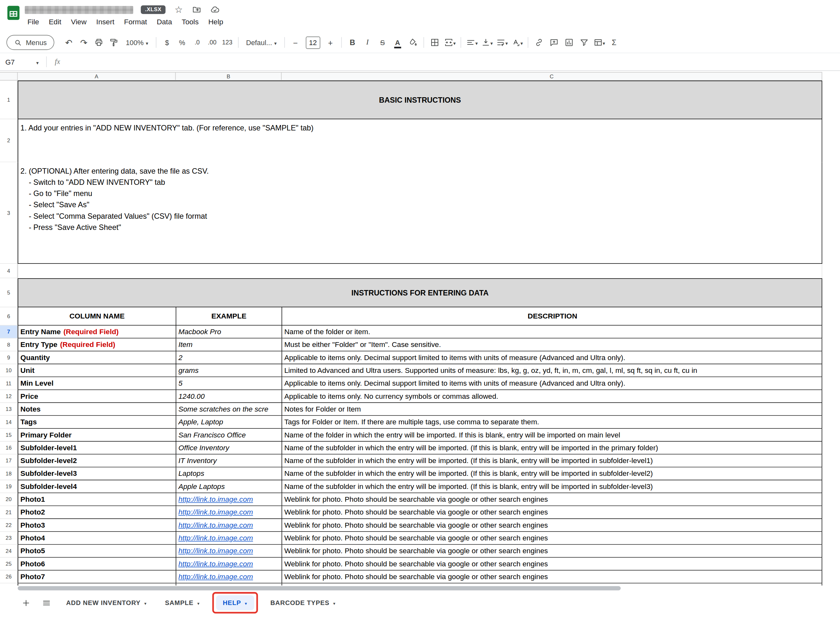  Describe the element at coordinates (164, 22) in the screenshot. I see `menu-item-data: Data` at that location.